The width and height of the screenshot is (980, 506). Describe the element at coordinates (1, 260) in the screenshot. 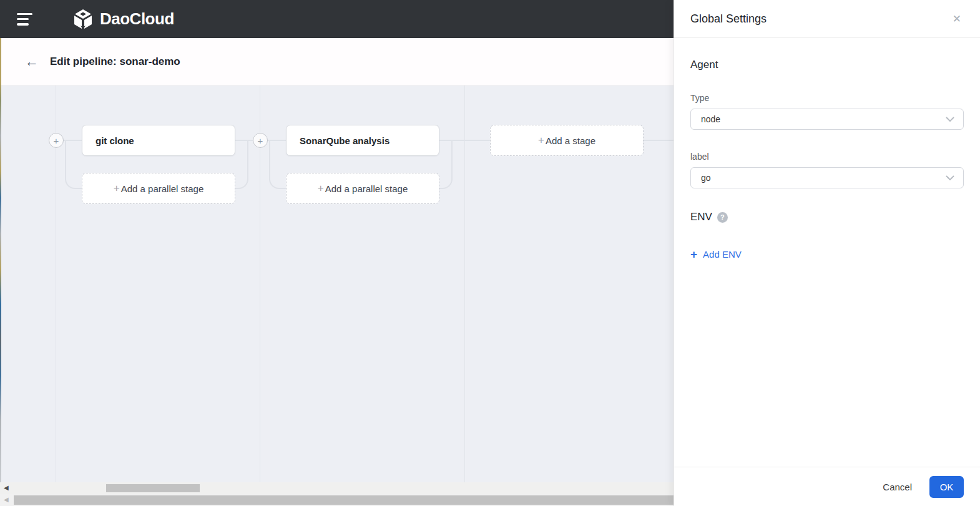

I see `page-edge-strip` at that location.